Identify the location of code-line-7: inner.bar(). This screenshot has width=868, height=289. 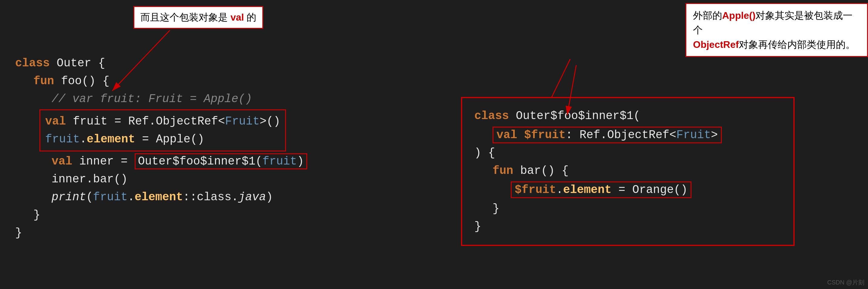
(224, 180).